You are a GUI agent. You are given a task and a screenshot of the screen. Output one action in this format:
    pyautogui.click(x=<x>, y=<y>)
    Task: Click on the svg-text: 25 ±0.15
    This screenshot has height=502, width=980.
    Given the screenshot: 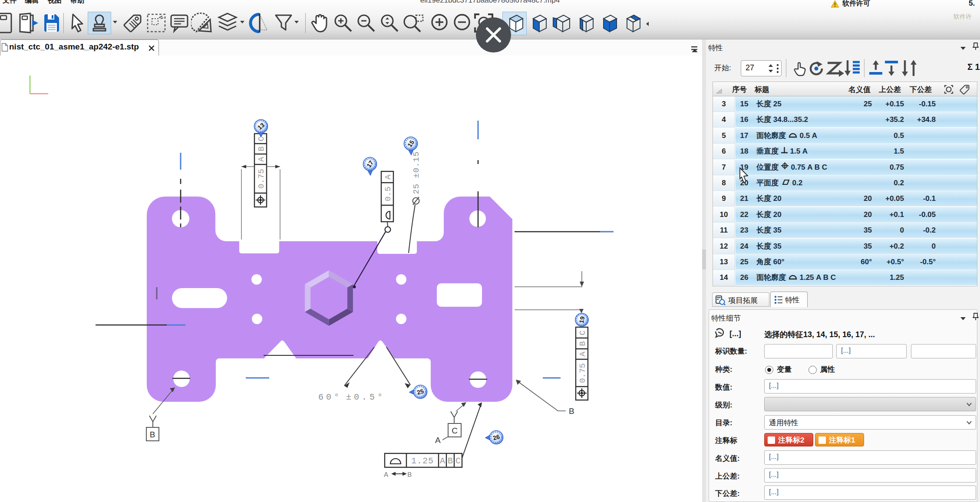 What is the action you would take?
    pyautogui.click(x=416, y=173)
    